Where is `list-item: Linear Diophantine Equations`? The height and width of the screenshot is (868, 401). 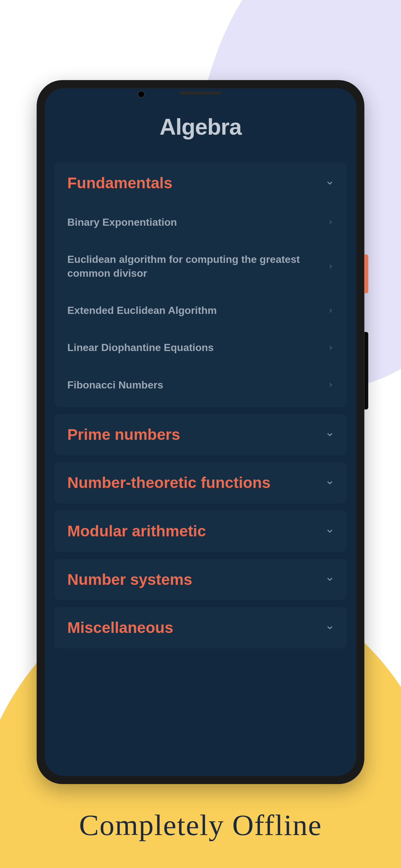 list-item: Linear Diophantine Equations is located at coordinates (201, 348).